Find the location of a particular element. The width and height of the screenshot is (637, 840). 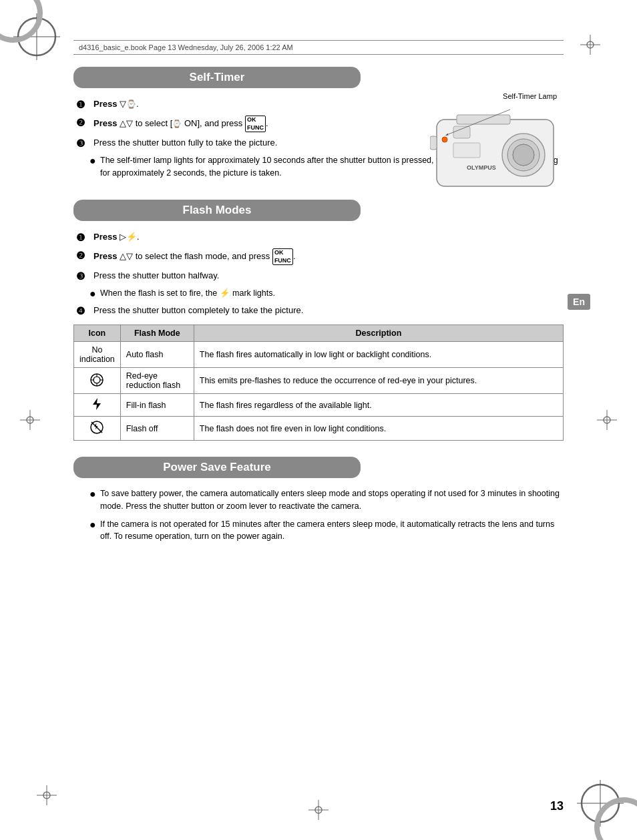

flash-off-icon is located at coordinates (97, 427).